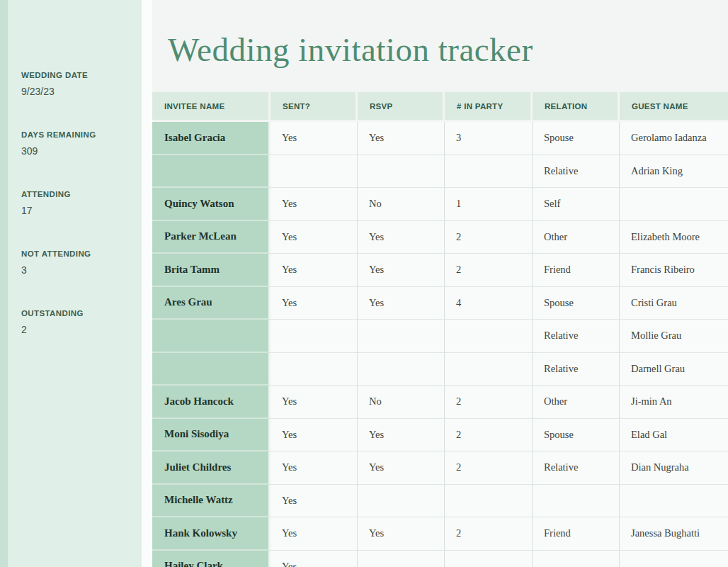 The image size is (728, 567). What do you see at coordinates (489, 204) in the screenshot?
I see `cell-in-party: 1` at bounding box center [489, 204].